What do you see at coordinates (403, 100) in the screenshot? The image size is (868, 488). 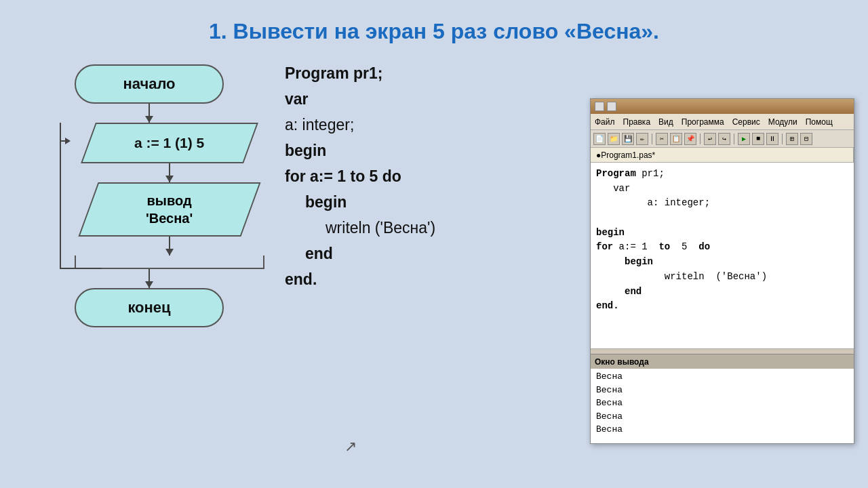 I see `code-line-2: var` at bounding box center [403, 100].